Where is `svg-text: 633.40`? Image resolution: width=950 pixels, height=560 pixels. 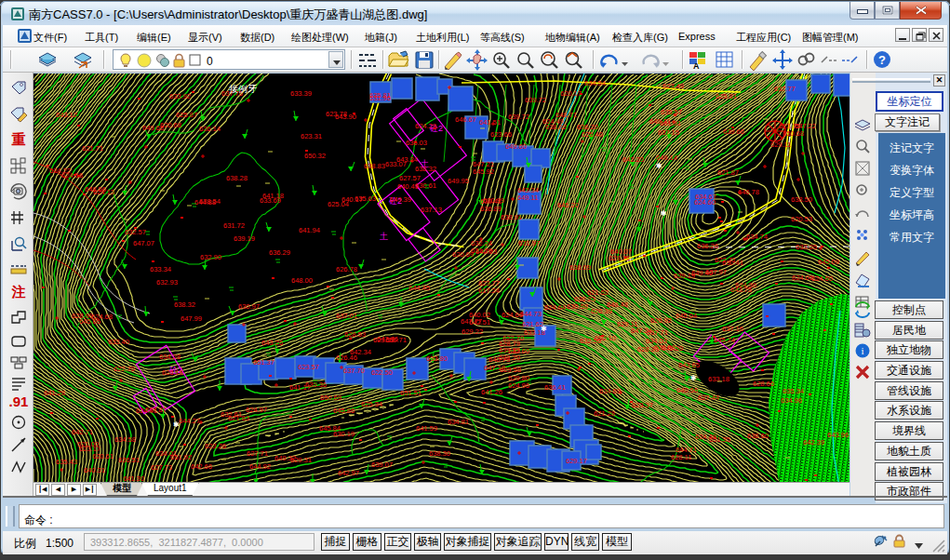
svg-text: 633.40 is located at coordinates (119, 342).